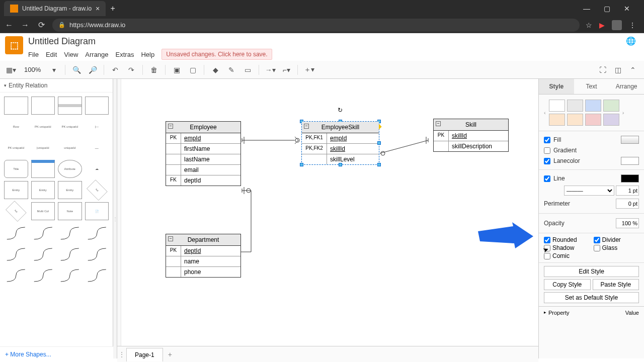  Describe the element at coordinates (97, 190) in the screenshot. I see `shape-diamond-wrap: Rel` at that location.